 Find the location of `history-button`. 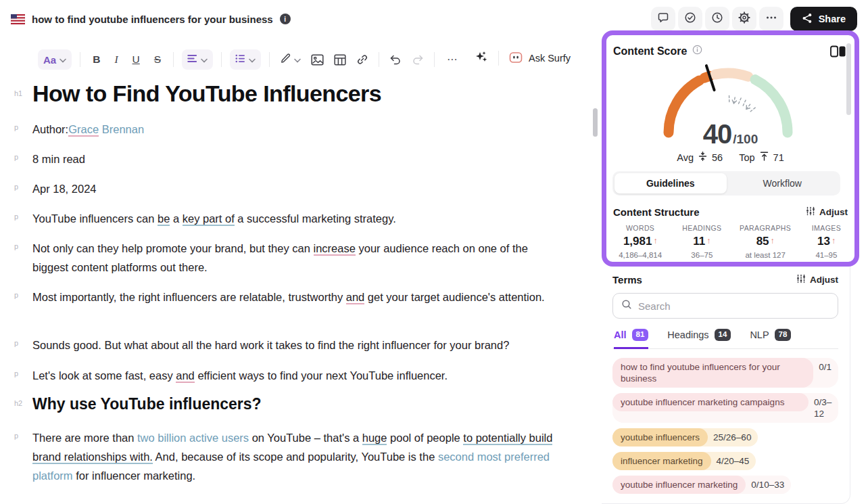

history-button is located at coordinates (717, 19).